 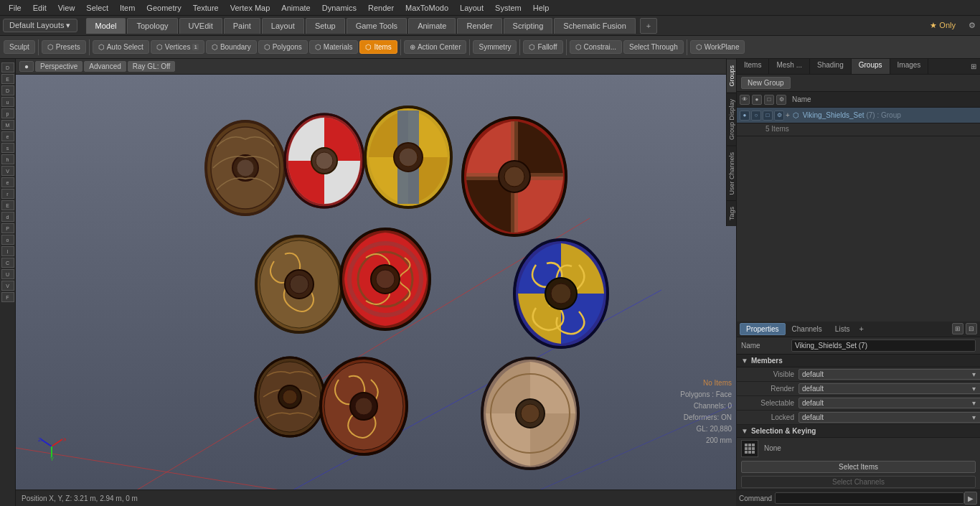 I want to click on tab-uvedit: UVEdit, so click(x=201, y=26).